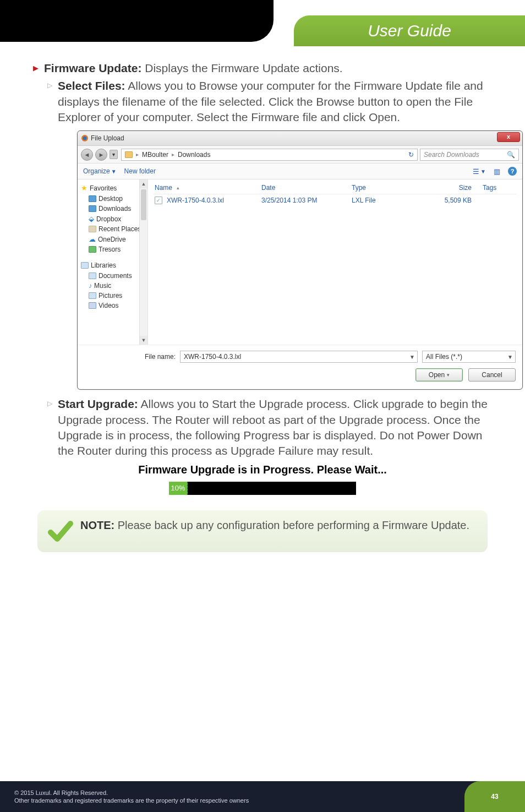 The image size is (525, 812). I want to click on file-tags, so click(499, 200).